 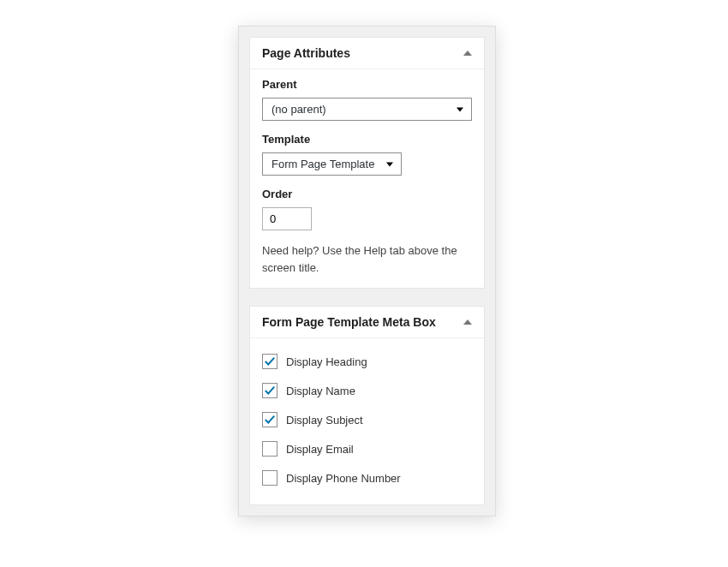 What do you see at coordinates (325, 420) in the screenshot?
I see `checkbox-label: Display Subject` at bounding box center [325, 420].